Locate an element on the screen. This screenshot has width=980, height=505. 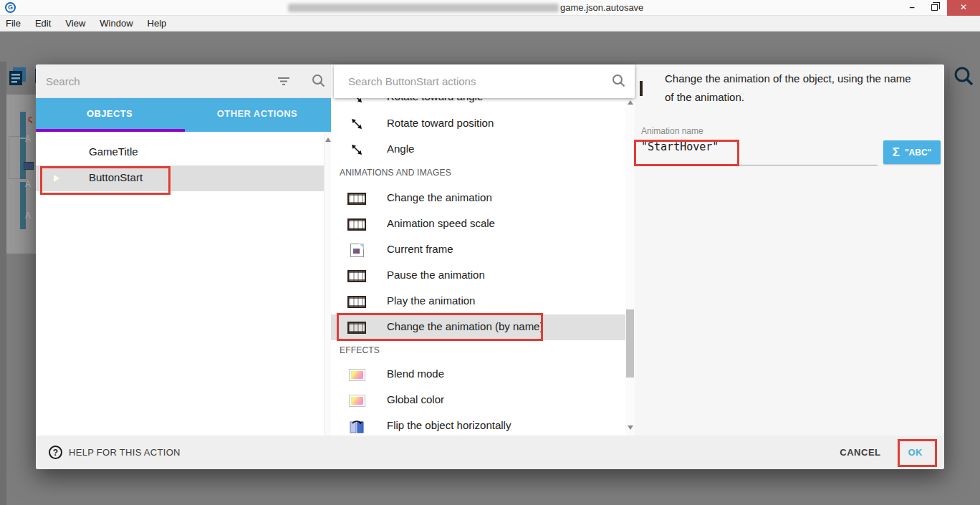
events-list-icon is located at coordinates (17, 76).